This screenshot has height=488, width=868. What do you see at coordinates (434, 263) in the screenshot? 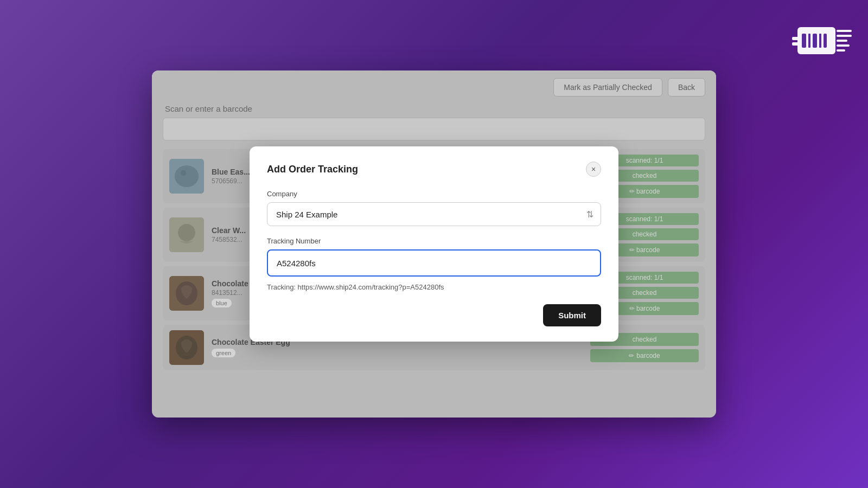
I see `tracking-number-input` at bounding box center [434, 263].